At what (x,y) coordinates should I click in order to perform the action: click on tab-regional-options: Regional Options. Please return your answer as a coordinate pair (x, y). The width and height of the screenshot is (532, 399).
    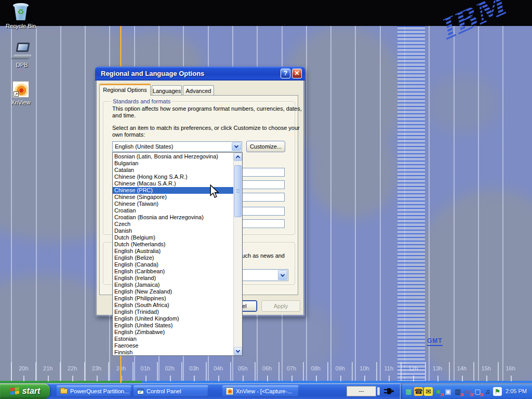
    Looking at the image, I should click on (125, 89).